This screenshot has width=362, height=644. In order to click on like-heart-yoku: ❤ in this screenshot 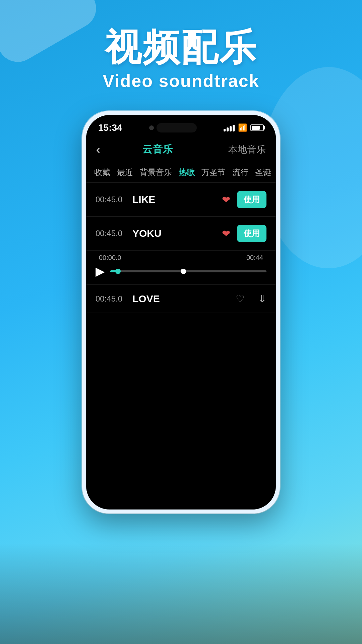, I will do `click(226, 233)`.